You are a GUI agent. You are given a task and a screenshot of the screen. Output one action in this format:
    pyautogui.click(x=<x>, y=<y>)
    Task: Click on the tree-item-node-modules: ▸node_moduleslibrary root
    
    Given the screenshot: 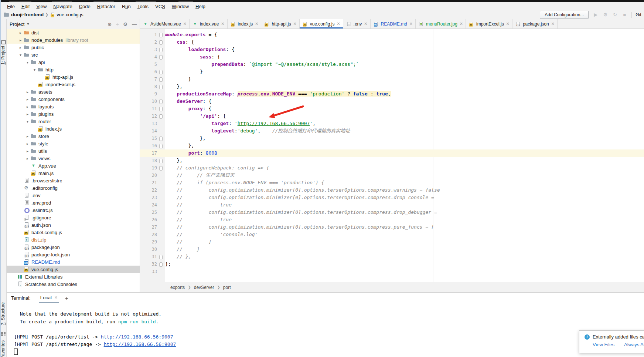 What is the action you would take?
    pyautogui.click(x=73, y=40)
    